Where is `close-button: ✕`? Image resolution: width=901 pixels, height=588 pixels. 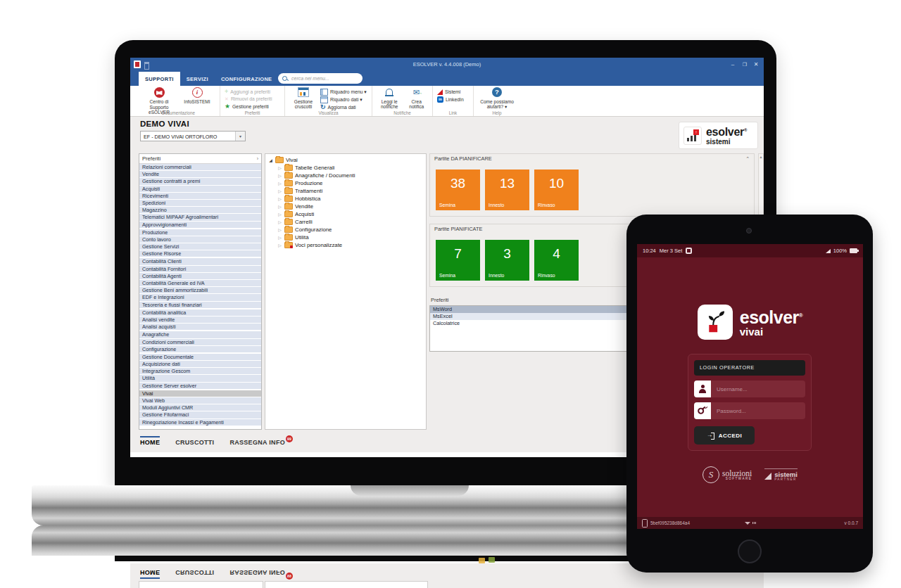
close-button: ✕ is located at coordinates (756, 65).